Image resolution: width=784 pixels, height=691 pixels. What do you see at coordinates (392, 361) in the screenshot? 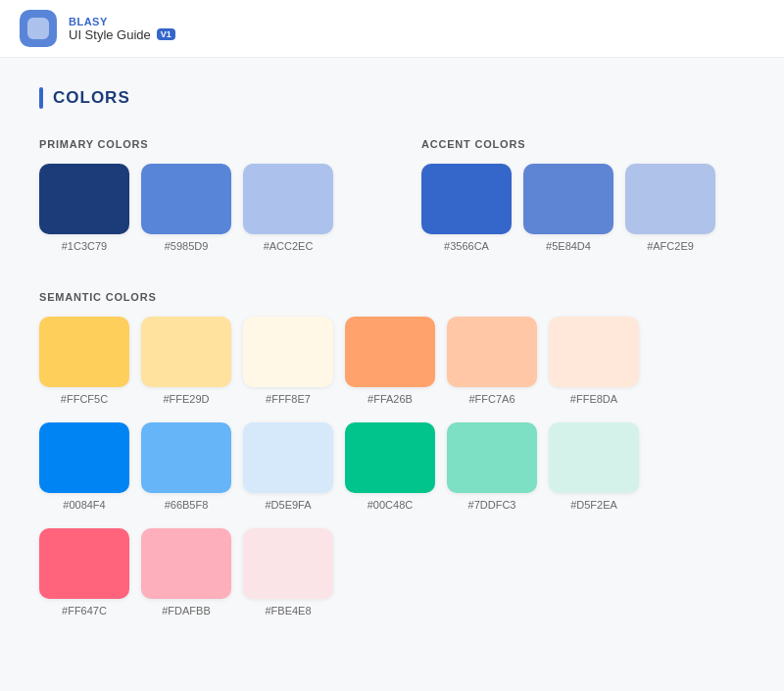
I see `semantic-color-row: #FFCF5C#FFE29D#FFF8E7#FFA26B#FFC7A6#FFE8…` at bounding box center [392, 361].